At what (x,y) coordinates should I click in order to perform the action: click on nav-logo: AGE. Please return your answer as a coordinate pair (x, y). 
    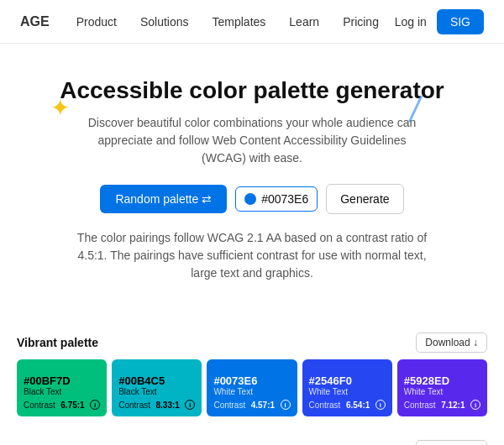
    Looking at the image, I should click on (35, 22).